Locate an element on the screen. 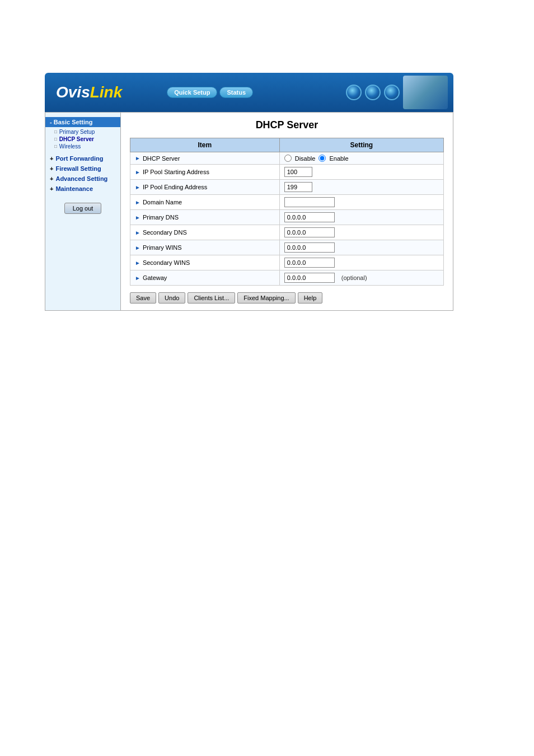  undo-button: Undo is located at coordinates (172, 298).